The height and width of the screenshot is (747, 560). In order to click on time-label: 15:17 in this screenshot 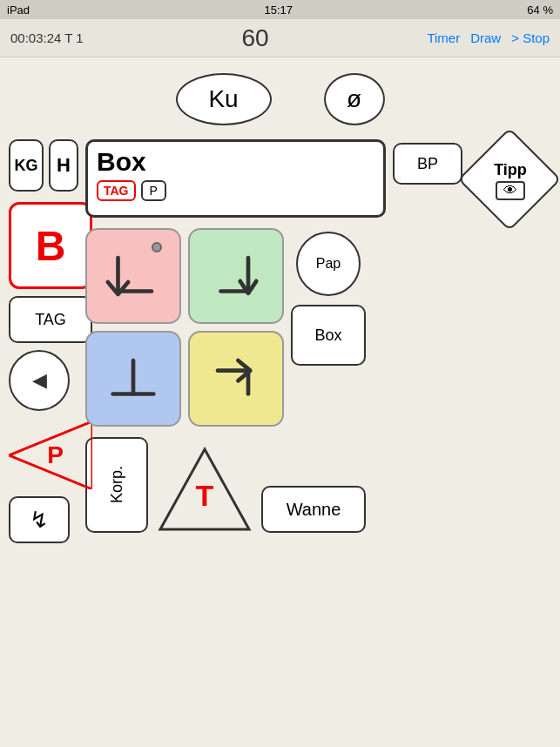, I will do `click(279, 10)`.